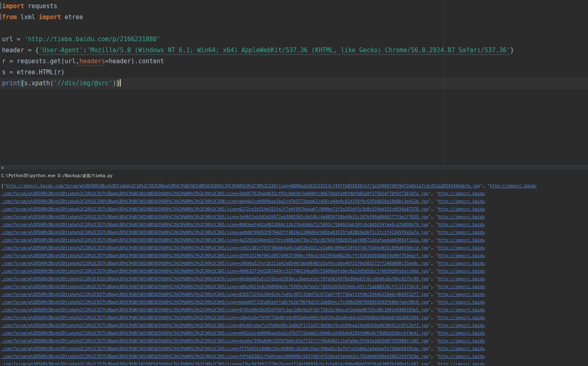  I want to click on token-kw: import, so click(13, 6).